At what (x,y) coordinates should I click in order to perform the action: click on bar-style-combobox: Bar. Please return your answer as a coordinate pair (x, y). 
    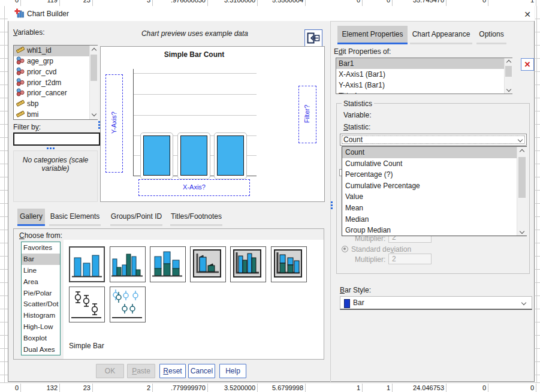
    Looking at the image, I should click on (436, 303).